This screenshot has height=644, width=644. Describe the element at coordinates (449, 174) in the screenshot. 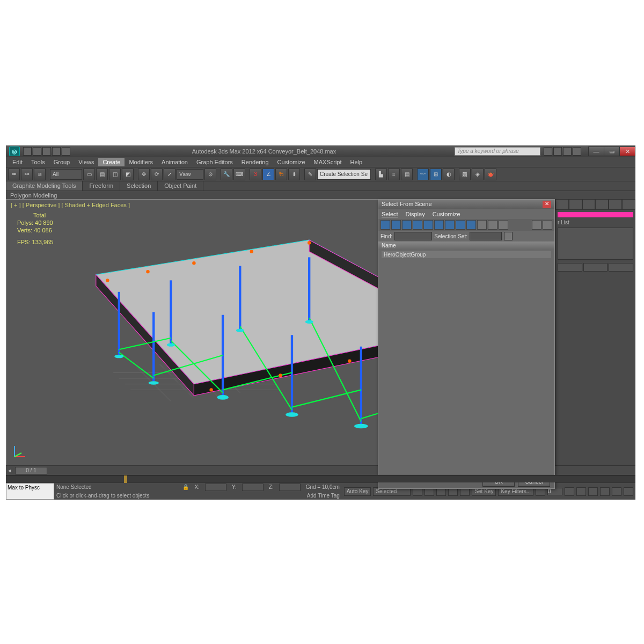

I see `material-editor-icon: ◐` at that location.